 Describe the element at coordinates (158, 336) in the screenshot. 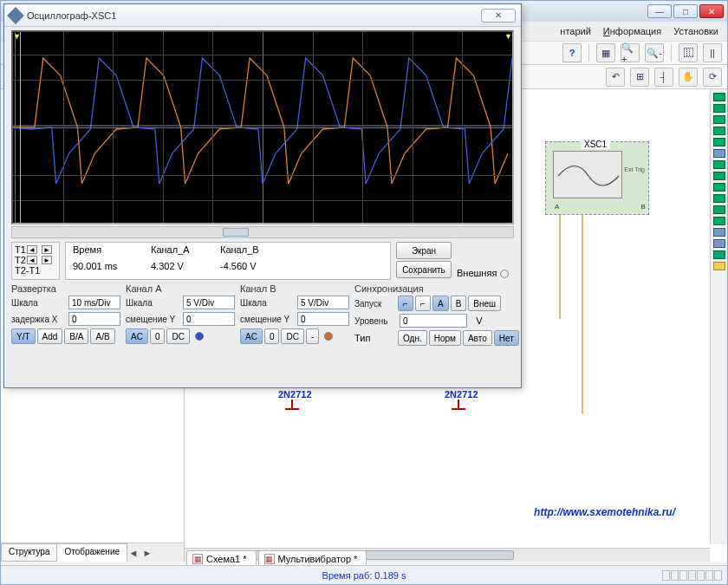

I see `cha-0-button: 0` at that location.